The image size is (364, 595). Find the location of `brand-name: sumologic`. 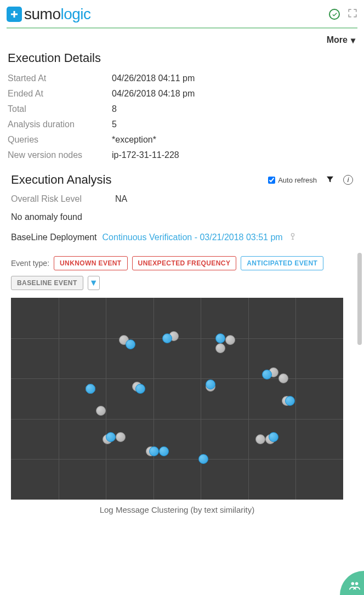

brand-name: sumologic is located at coordinates (58, 14).